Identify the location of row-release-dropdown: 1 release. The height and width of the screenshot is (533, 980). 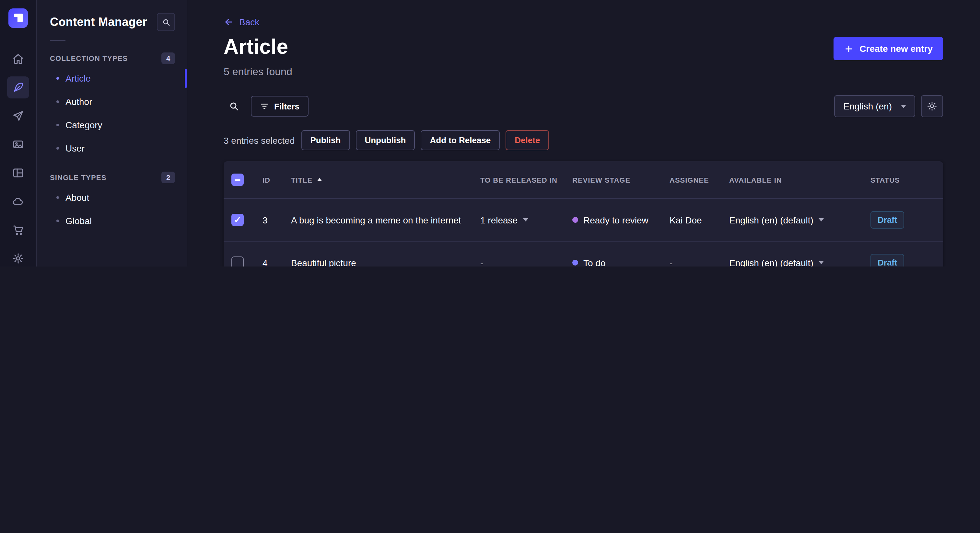
(526, 220).